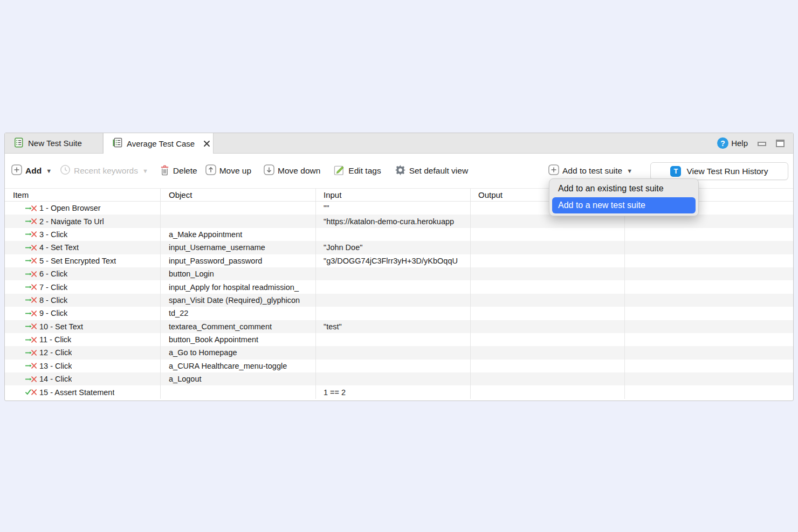  I want to click on tab-average-test-case: Average Test Case, so click(159, 143).